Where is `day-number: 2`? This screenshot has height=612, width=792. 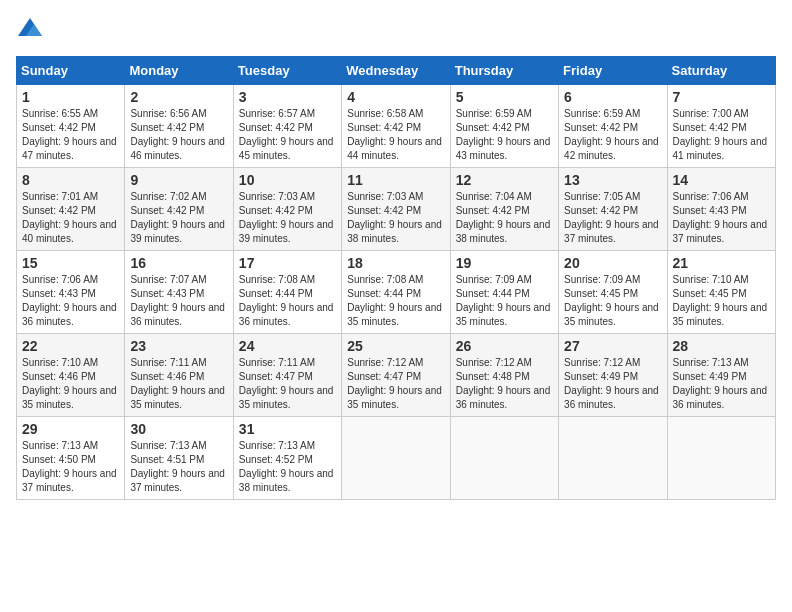
day-number: 2 is located at coordinates (178, 97).